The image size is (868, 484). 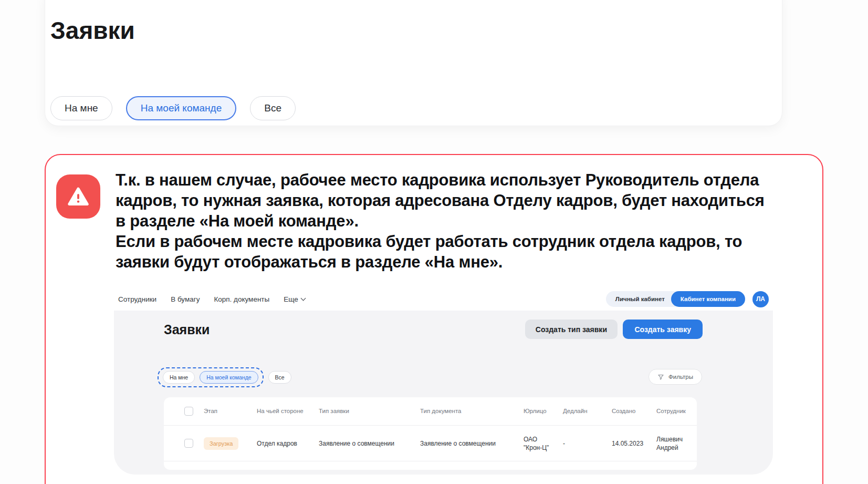 I want to click on table-row-partial, so click(x=431, y=465).